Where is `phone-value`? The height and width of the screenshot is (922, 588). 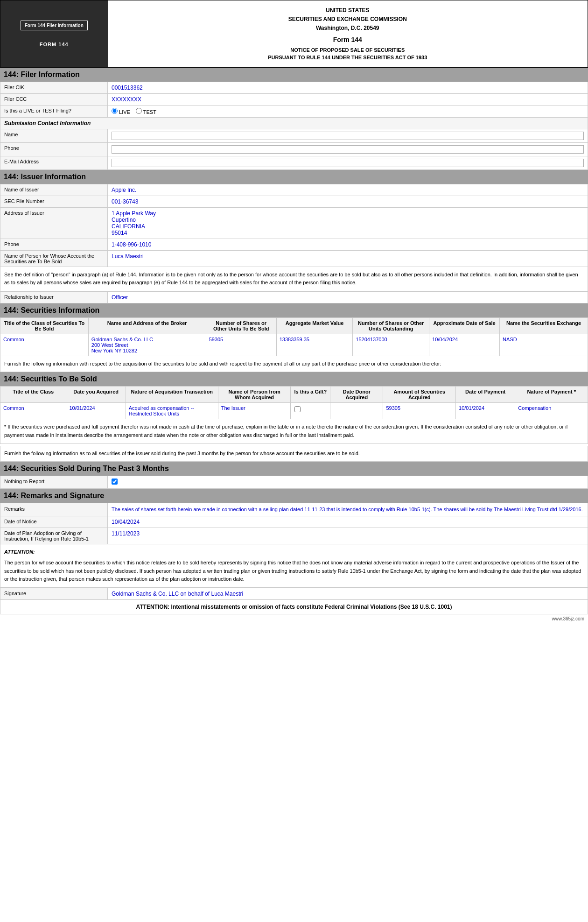 phone-value is located at coordinates (348, 149).